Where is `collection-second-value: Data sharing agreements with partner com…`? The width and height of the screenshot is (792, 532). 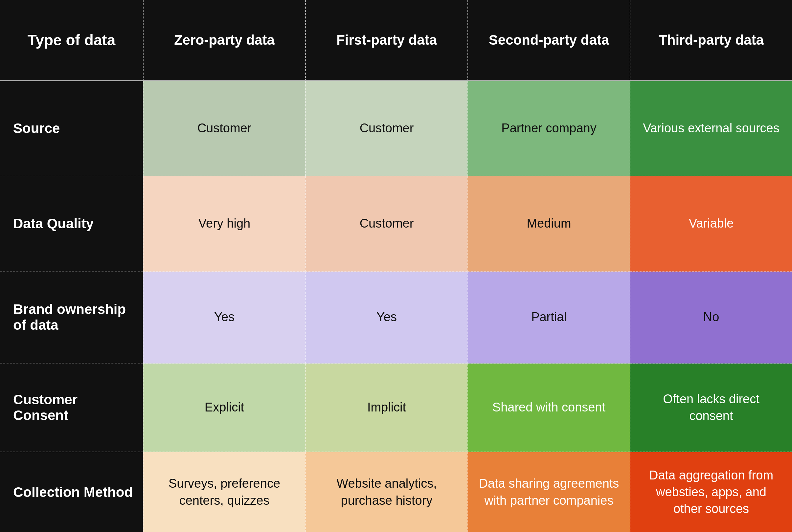 collection-second-value: Data sharing agreements with partner com… is located at coordinates (549, 492).